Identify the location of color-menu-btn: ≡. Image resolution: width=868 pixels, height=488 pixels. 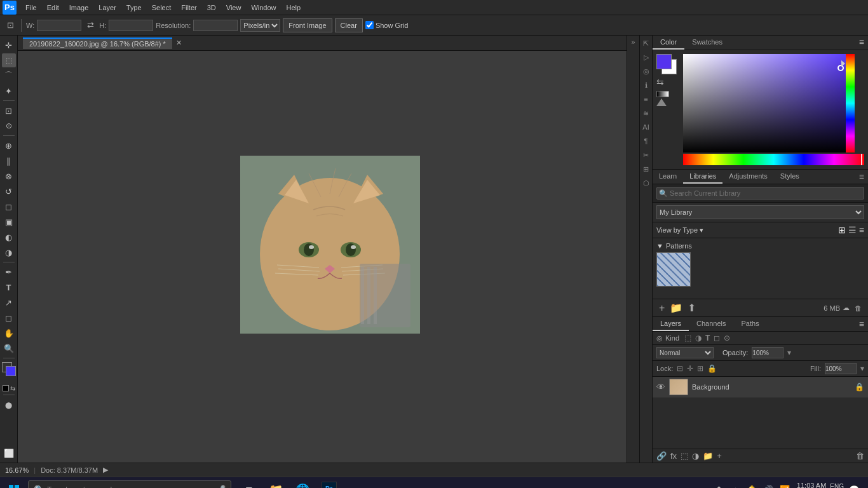
(862, 43).